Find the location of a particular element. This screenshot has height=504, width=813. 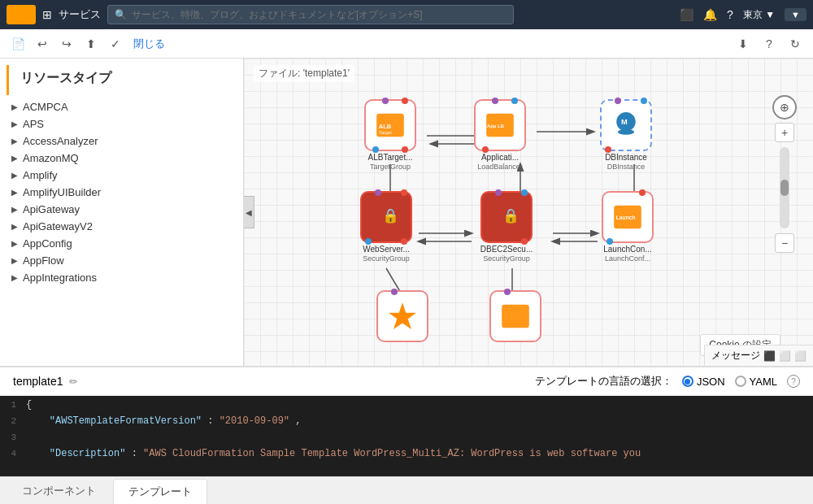

svg-text: App LB is located at coordinates (496, 126).